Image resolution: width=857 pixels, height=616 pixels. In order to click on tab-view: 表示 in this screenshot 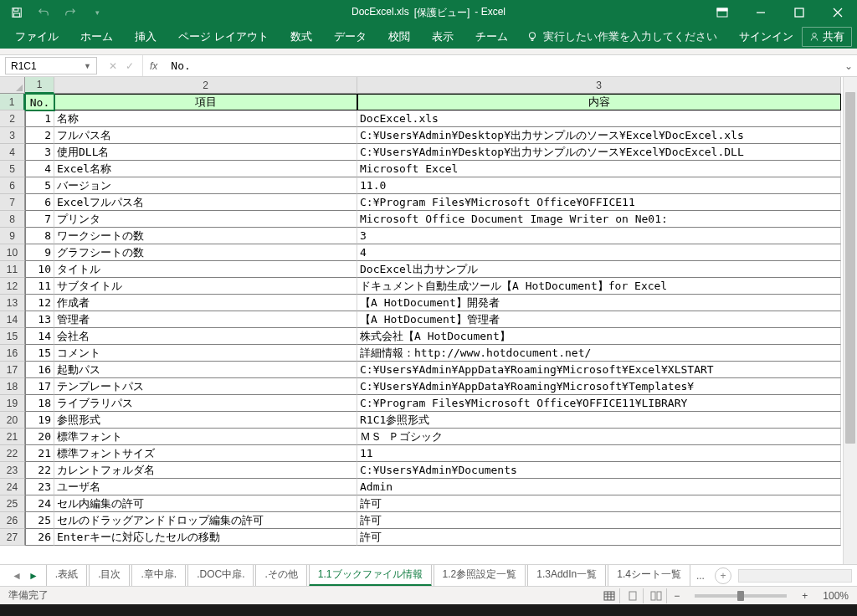, I will do `click(443, 37)`.